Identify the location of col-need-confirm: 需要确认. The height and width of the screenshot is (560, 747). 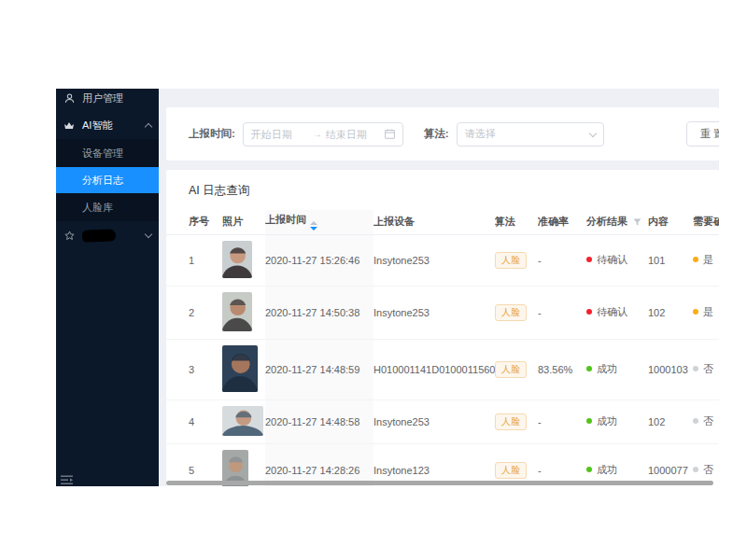
(706, 222).